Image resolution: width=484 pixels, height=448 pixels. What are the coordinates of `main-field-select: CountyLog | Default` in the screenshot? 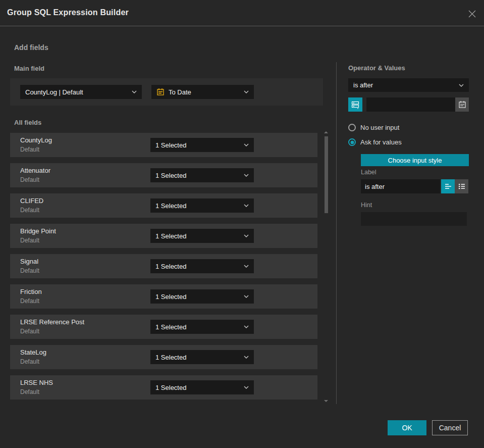 It's located at (81, 92).